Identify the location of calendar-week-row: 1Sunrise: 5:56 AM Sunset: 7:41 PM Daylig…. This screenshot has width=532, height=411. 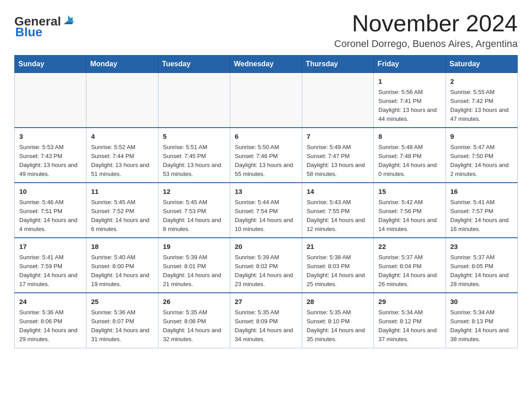
(266, 100).